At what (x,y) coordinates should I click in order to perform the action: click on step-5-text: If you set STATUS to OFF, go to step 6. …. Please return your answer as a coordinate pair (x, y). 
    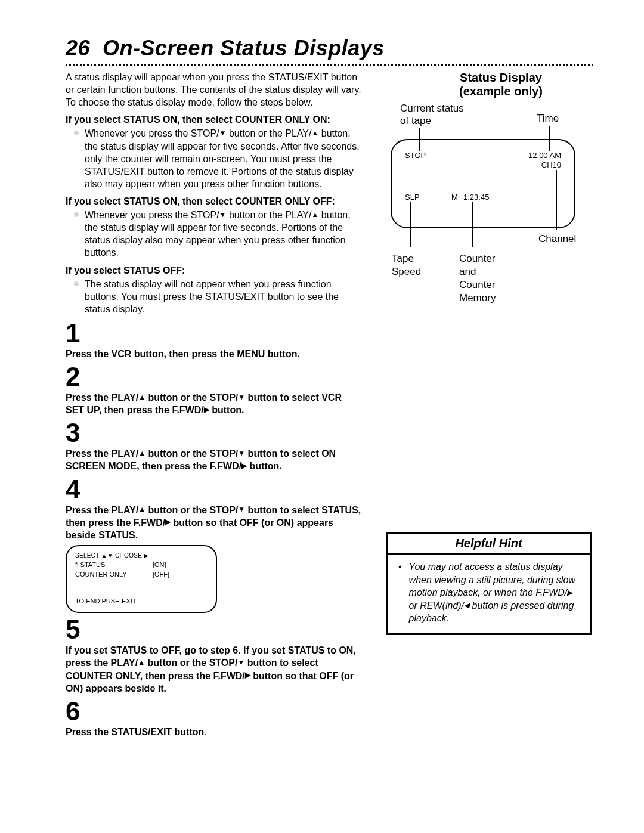
    Looking at the image, I should click on (213, 669).